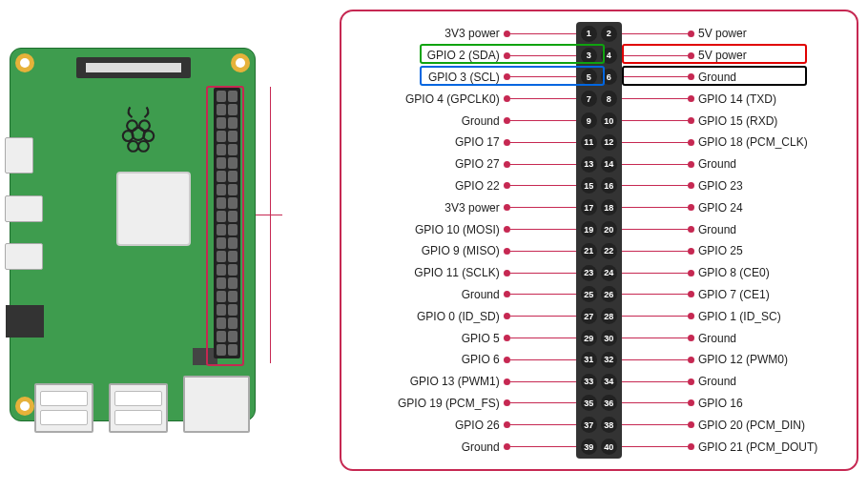 The width and height of the screenshot is (868, 491). Describe the element at coordinates (589, 164) in the screenshot. I see `pin-number: 13` at that location.